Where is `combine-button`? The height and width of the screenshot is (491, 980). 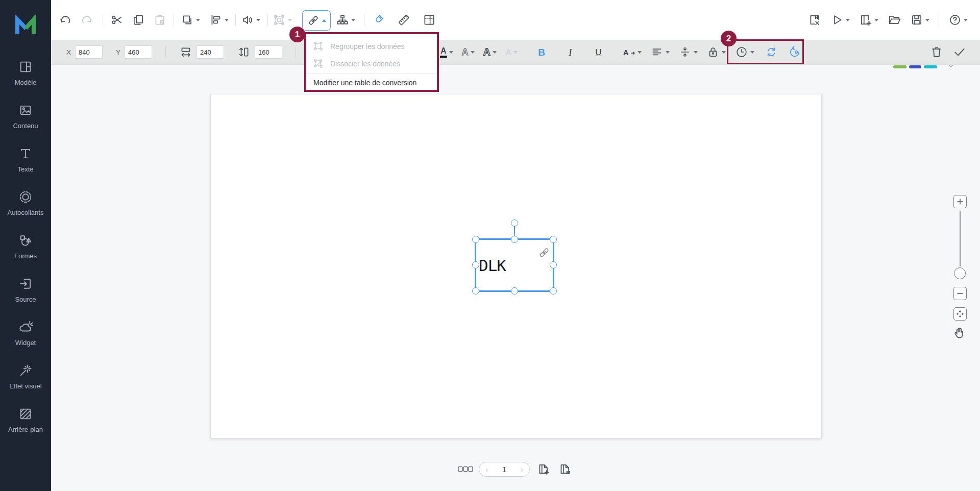
combine-button is located at coordinates (190, 20).